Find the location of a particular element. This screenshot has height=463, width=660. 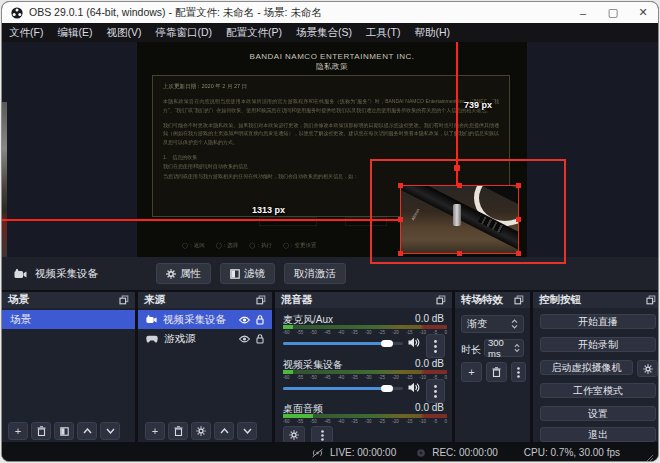

duration-label: 时长 is located at coordinates (471, 350).